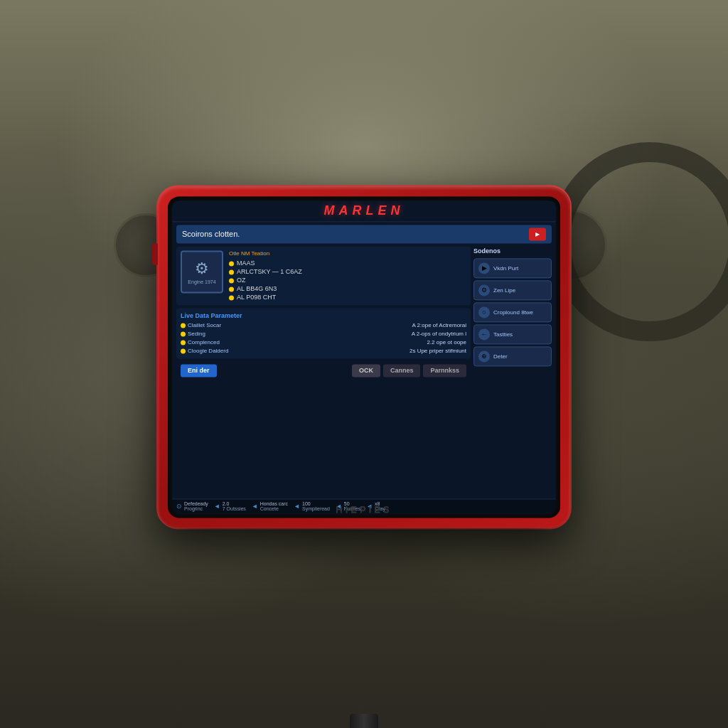  What do you see at coordinates (242, 280) in the screenshot?
I see `dtc-code-3: OZ` at bounding box center [242, 280].